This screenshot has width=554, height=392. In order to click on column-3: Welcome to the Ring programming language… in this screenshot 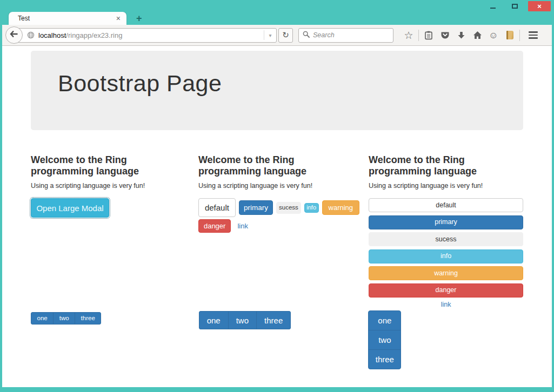, I will do `click(441, 231)`.